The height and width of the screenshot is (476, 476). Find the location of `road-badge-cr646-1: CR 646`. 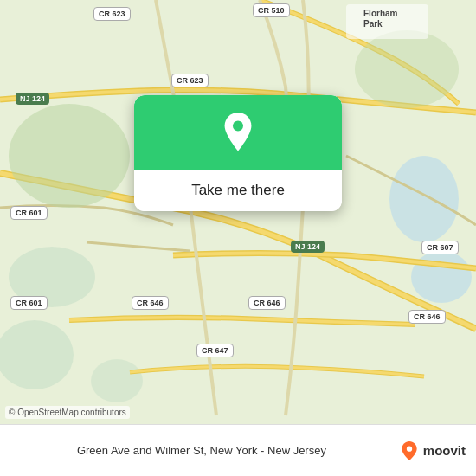

road-badge-cr646-1: CR 646 is located at coordinates (151, 303).